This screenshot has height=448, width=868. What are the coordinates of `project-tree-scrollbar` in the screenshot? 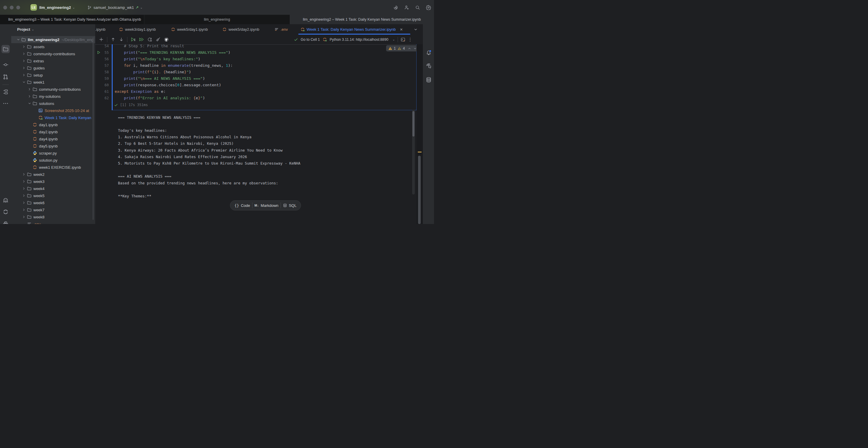 It's located at (93, 129).